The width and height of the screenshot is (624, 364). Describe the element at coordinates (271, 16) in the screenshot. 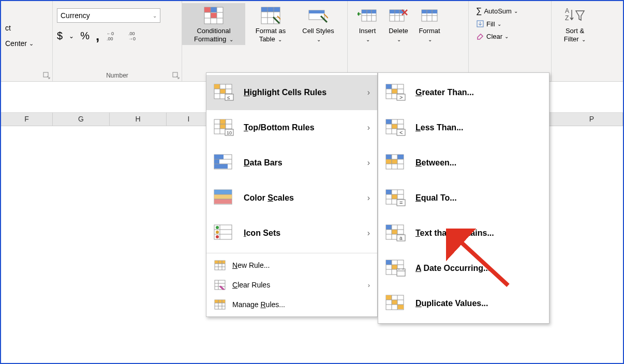

I see `format-as-table-icon` at that location.